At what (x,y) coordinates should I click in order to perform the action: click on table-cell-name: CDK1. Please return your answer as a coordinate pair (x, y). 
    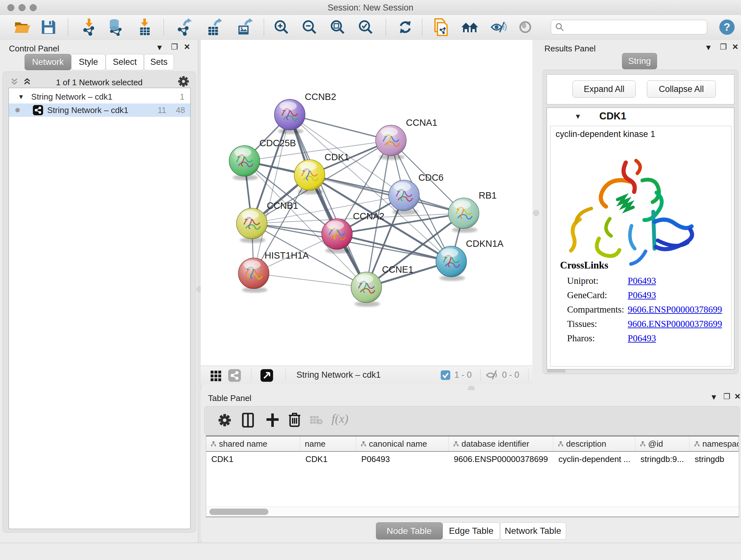
    Looking at the image, I should click on (328, 459).